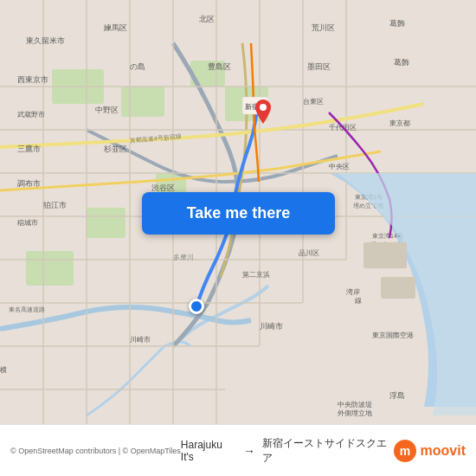  What do you see at coordinates (318, 67) in the screenshot?
I see `svg-text: 墨田区` at bounding box center [318, 67].